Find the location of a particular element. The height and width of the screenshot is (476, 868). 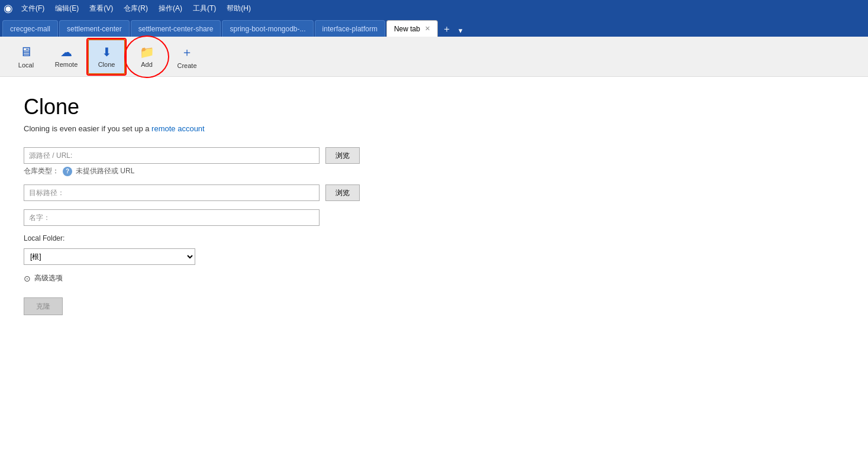

advanced-options-toggle: ⊙ 高级选项 is located at coordinates (434, 278).